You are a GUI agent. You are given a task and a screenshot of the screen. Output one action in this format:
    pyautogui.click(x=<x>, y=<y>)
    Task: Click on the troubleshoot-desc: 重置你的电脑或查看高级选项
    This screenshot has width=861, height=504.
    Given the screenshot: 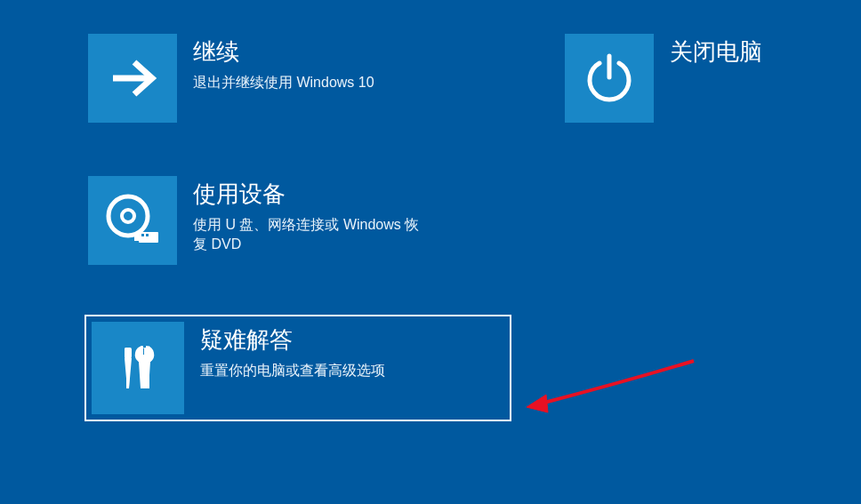 What is the action you would take?
    pyautogui.click(x=316, y=371)
    